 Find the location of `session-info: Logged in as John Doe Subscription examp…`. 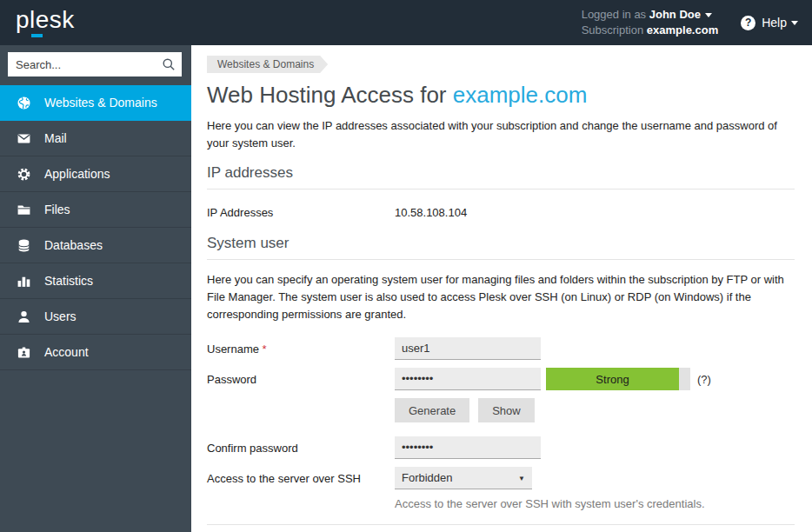

session-info: Logged in as John Doe Subscription examp… is located at coordinates (650, 23).